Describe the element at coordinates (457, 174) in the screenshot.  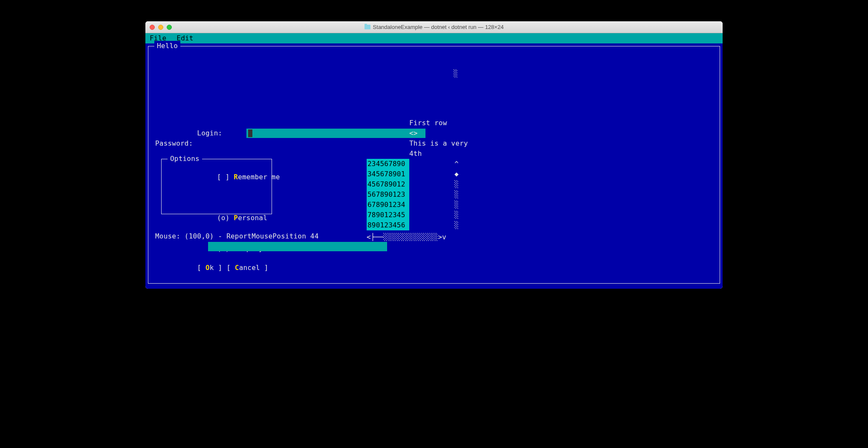
I see `scroll-thumb-icon: ◆` at that location.